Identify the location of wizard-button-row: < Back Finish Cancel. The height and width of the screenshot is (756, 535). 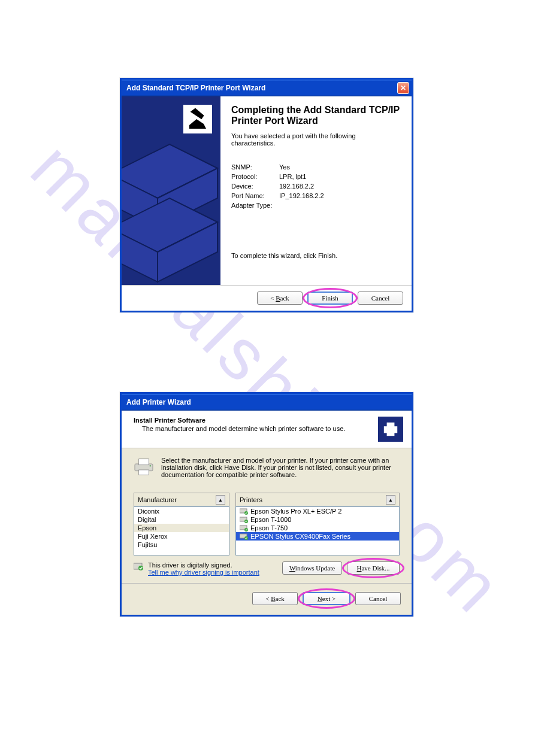
(267, 298).